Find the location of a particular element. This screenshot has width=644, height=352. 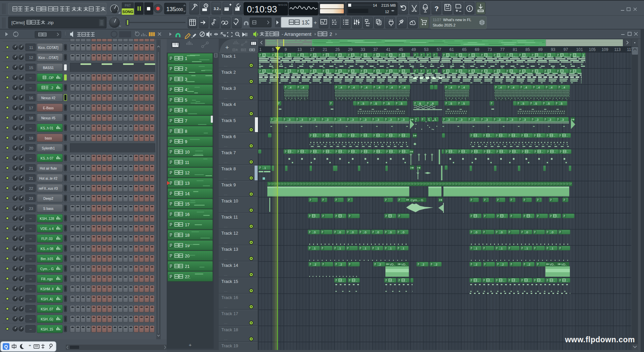

svg-text: 19 is located at coordinates (31, 138).